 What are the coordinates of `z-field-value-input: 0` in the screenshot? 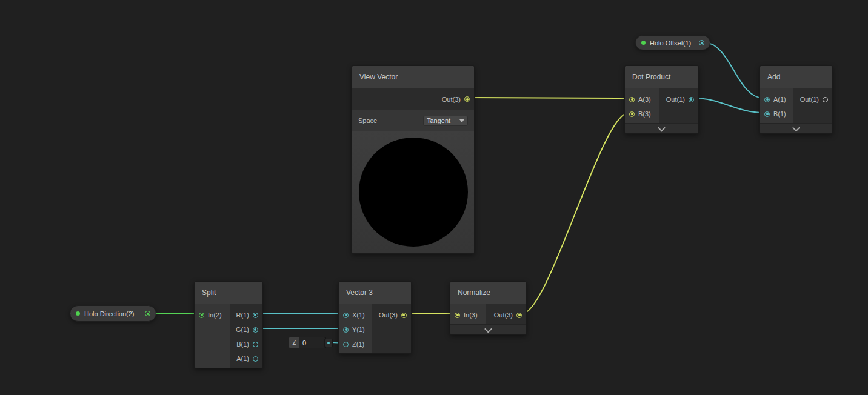 It's located at (312, 343).